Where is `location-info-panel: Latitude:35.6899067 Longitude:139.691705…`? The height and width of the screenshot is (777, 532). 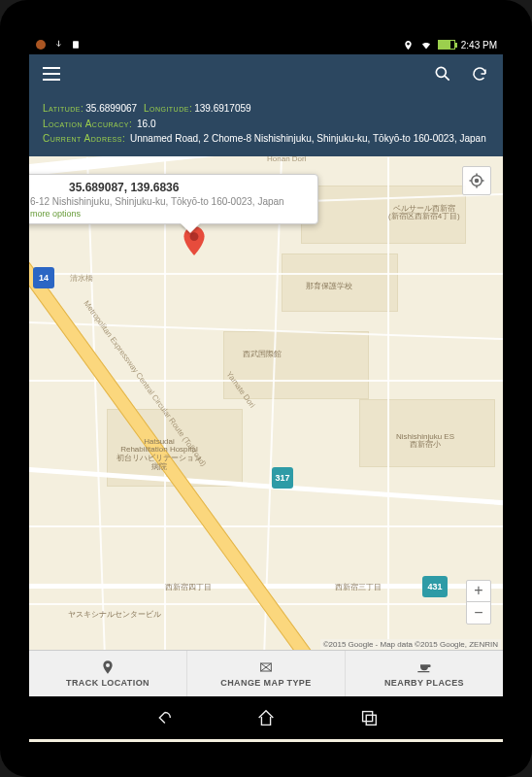
location-info-panel: Latitude:35.6899067 Longitude:139.691705… is located at coordinates (266, 124).